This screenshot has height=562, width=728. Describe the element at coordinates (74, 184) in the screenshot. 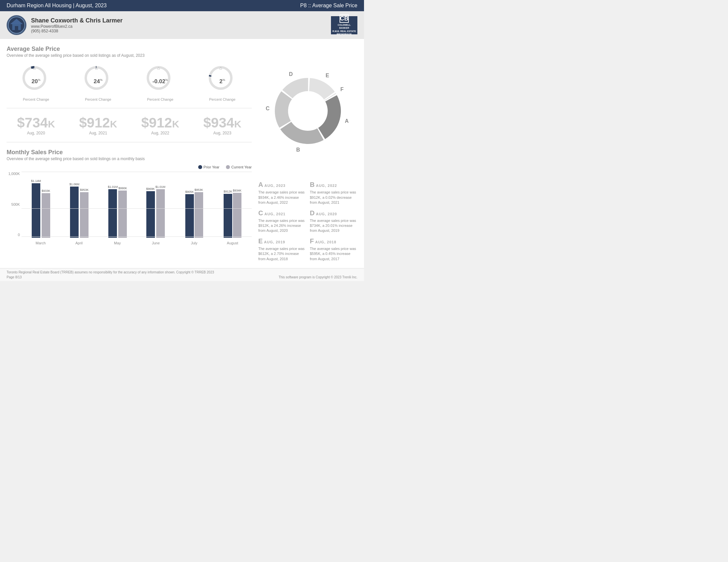

I see `bar-prior-value-1: $1.06M` at that location.